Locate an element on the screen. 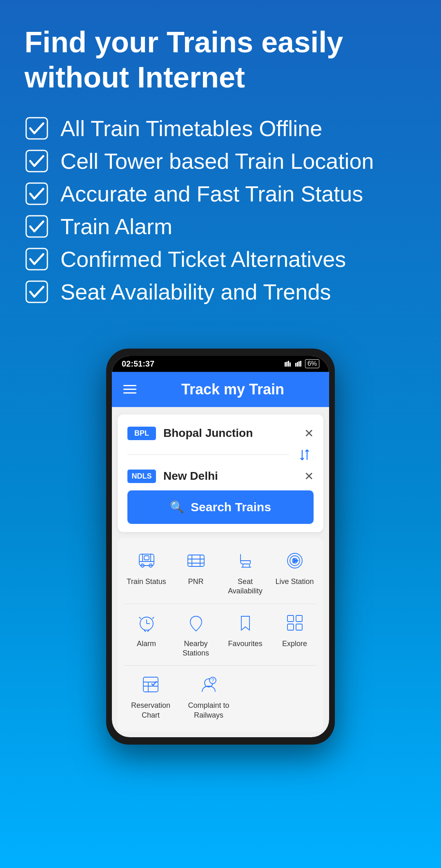  app-title: Track my Train is located at coordinates (233, 389).